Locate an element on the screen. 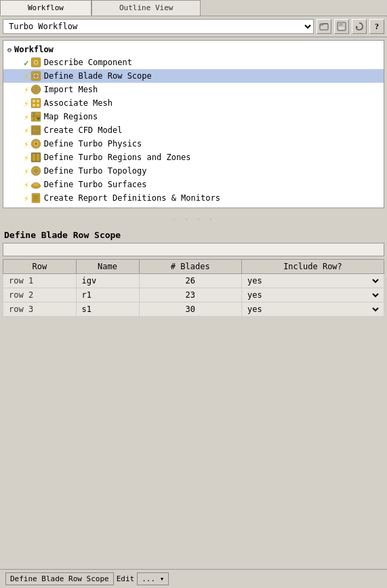  col-header-include: Include Row? is located at coordinates (312, 267).